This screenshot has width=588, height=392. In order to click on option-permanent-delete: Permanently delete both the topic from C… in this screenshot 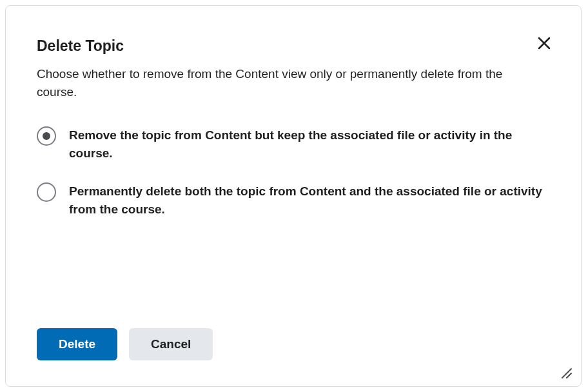, I will do `click(293, 201)`.